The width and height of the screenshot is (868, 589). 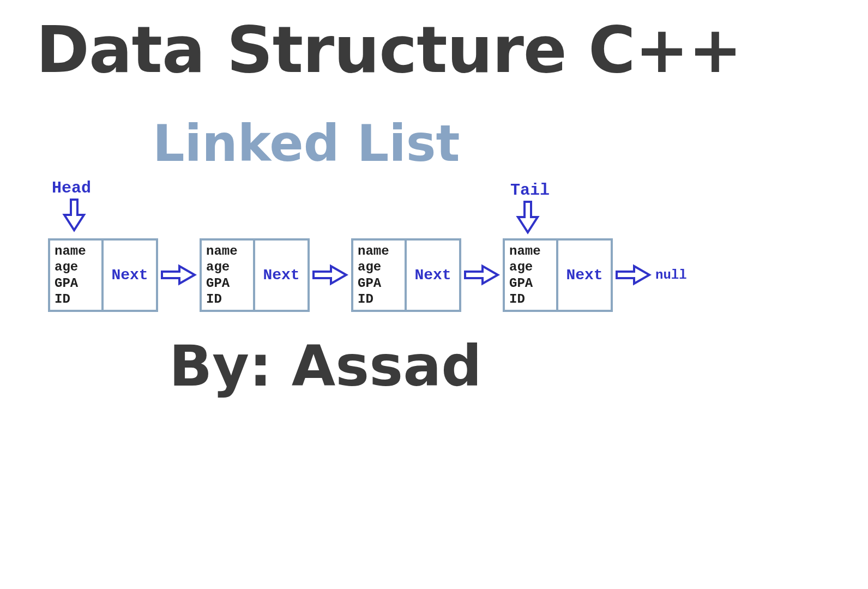 What do you see at coordinates (528, 217) in the screenshot?
I see `tail-arrow-icon` at bounding box center [528, 217].